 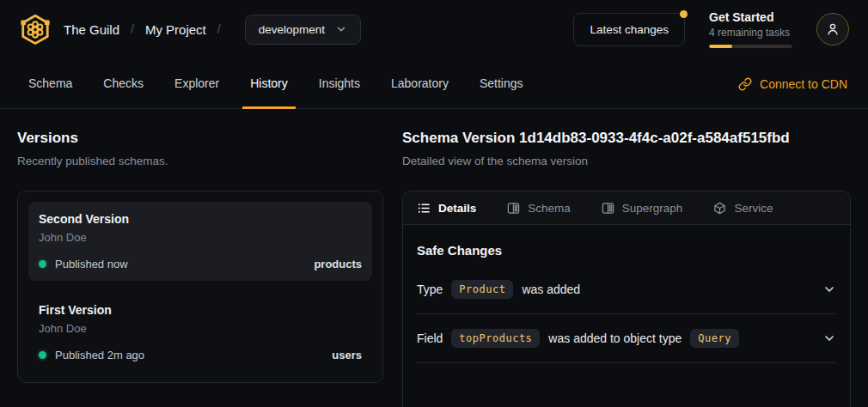 I want to click on published-status-text: Published now, so click(x=91, y=264).